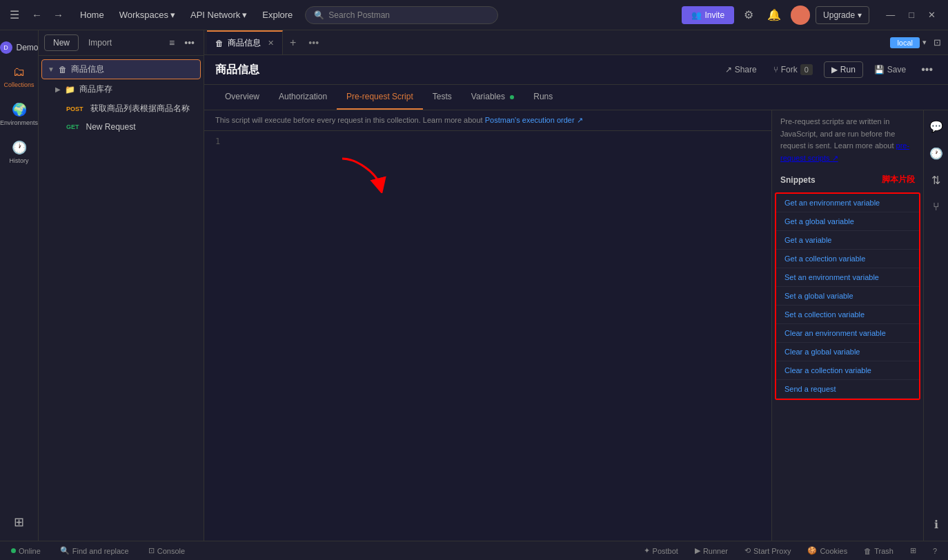  What do you see at coordinates (847, 334) in the screenshot?
I see `snippet-clear-env-var: Clear an environment variable` at bounding box center [847, 334].